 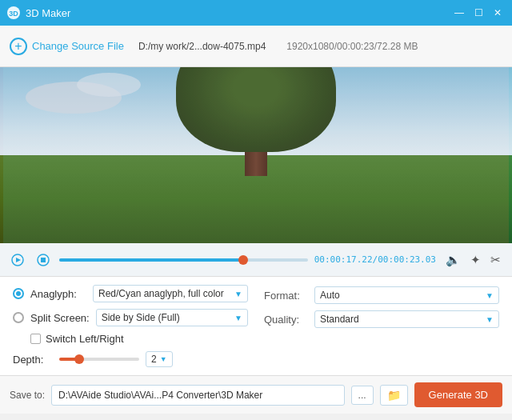 What do you see at coordinates (18, 46) in the screenshot?
I see `plus-circle-icon: +` at bounding box center [18, 46].